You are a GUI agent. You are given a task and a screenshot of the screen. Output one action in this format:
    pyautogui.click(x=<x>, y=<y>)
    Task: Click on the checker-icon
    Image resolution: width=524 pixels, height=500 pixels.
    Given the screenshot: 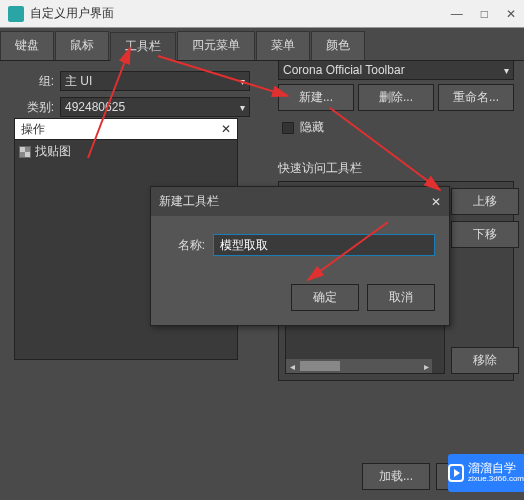 What is the action you would take?
    pyautogui.click(x=25, y=152)
    